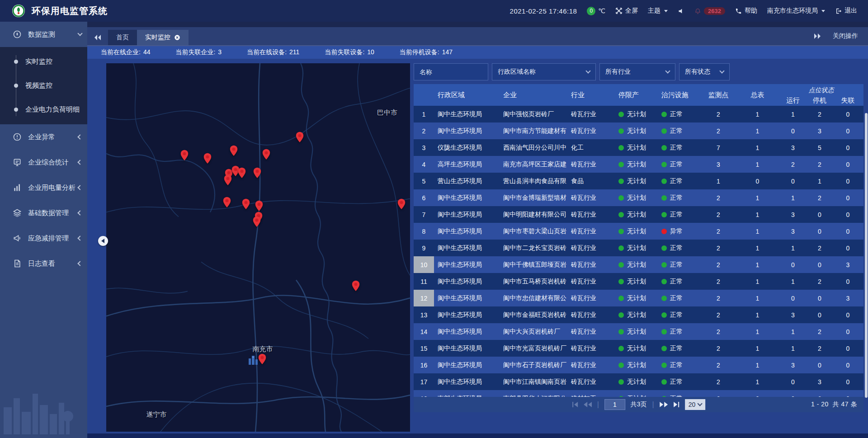 The image size is (868, 438). What do you see at coordinates (43, 34) in the screenshot?
I see `sidebar-item-data-monitor: 数据监测` at bounding box center [43, 34].